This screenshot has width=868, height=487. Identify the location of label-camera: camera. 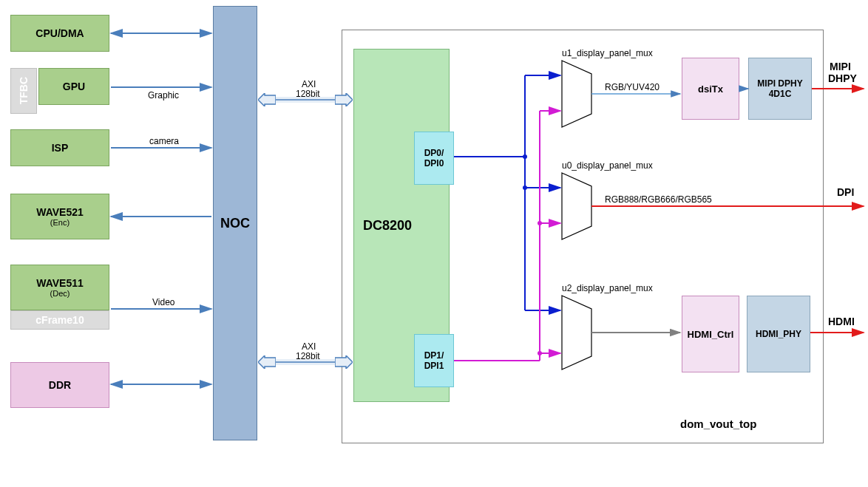
(164, 141).